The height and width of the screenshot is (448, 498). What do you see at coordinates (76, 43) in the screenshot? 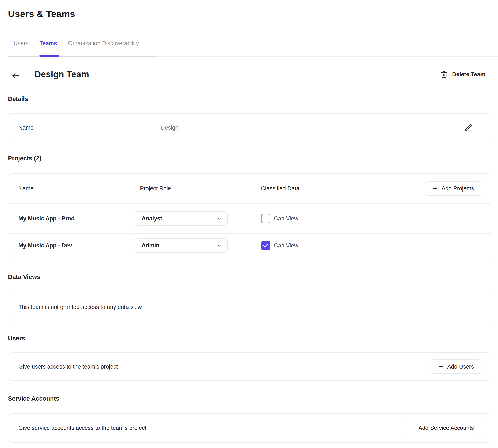
I see `tab-bar: Users Teams Organization Discoverability` at bounding box center [76, 43].